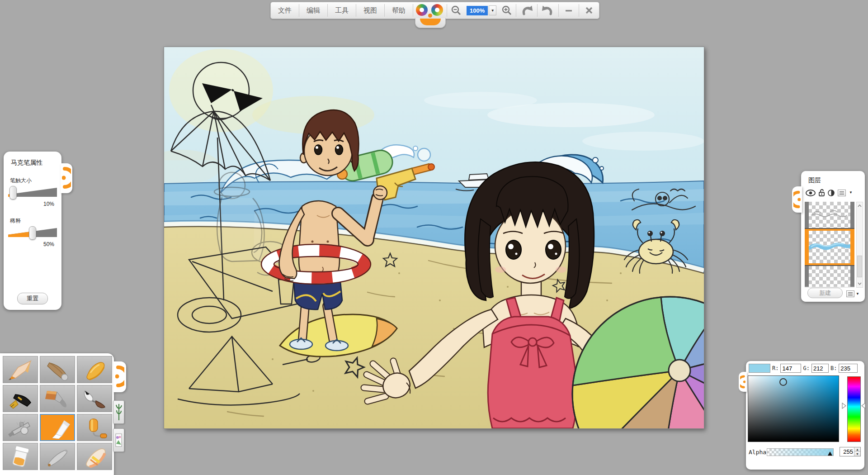  What do you see at coordinates (830, 215) in the screenshot?
I see `layer-thumbnail-sketch` at bounding box center [830, 215].